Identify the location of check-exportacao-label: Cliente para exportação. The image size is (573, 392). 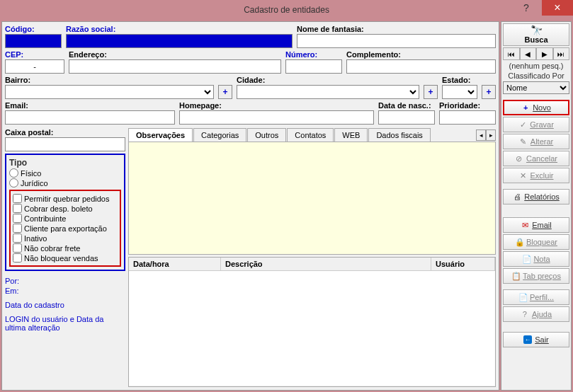
(65, 229).